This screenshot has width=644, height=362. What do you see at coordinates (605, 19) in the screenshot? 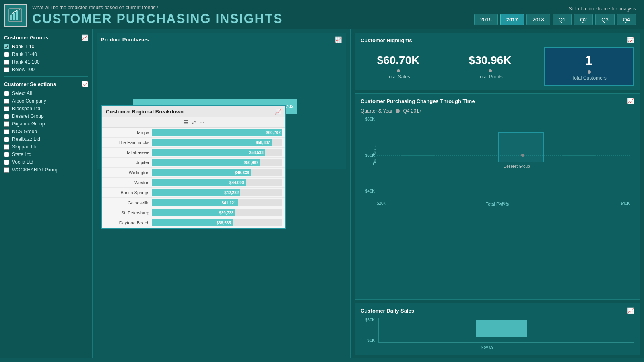
I see `q3-btn: Q3` at bounding box center [605, 19].